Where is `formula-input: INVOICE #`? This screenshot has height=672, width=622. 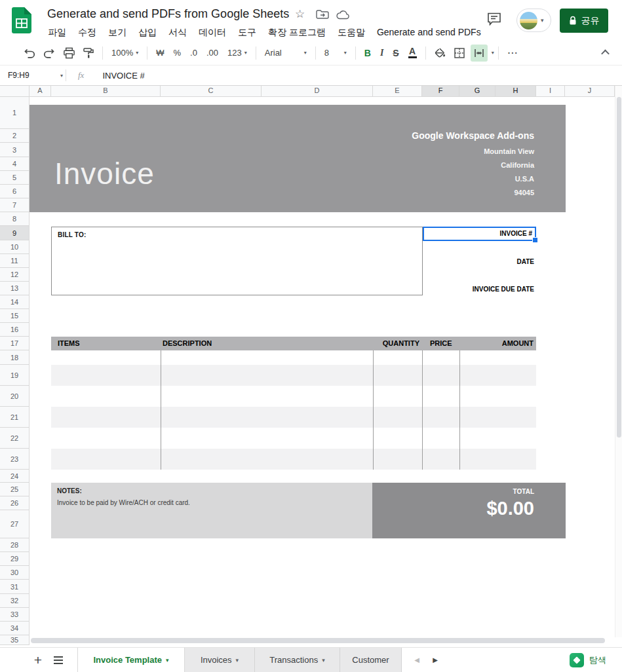
formula-input: INVOICE # is located at coordinates (123, 76).